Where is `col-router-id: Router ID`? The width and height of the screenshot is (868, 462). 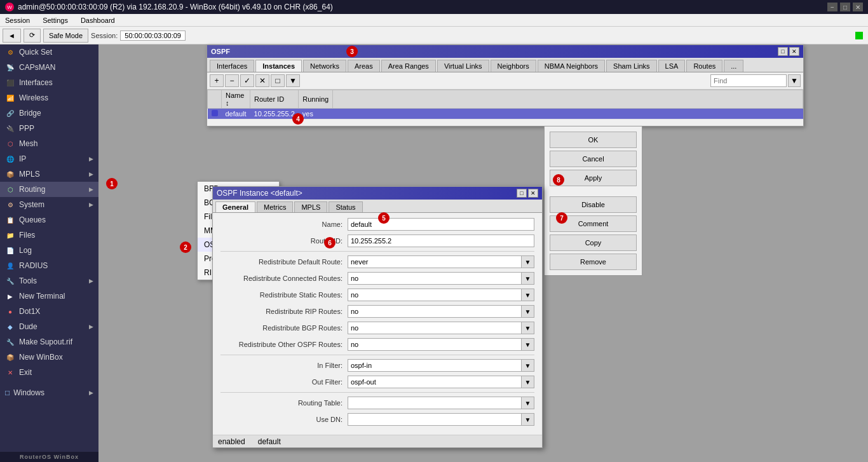 col-router-id: Router ID is located at coordinates (275, 99).